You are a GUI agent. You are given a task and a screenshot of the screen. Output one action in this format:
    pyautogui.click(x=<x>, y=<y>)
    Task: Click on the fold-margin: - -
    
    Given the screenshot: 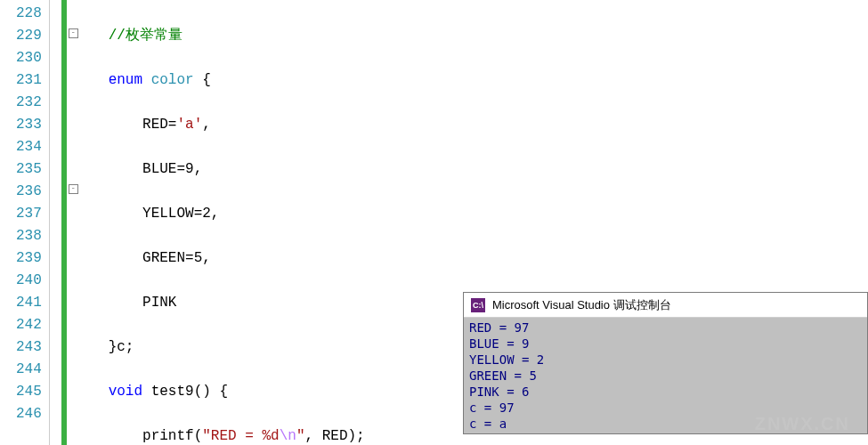 What is the action you would take?
    pyautogui.click(x=74, y=222)
    